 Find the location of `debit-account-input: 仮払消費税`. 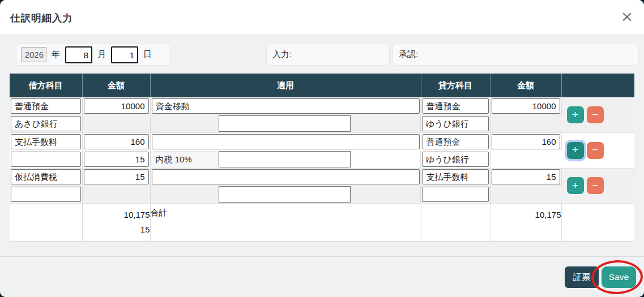

debit-account-input: 仮払消費税 is located at coordinates (46, 177).